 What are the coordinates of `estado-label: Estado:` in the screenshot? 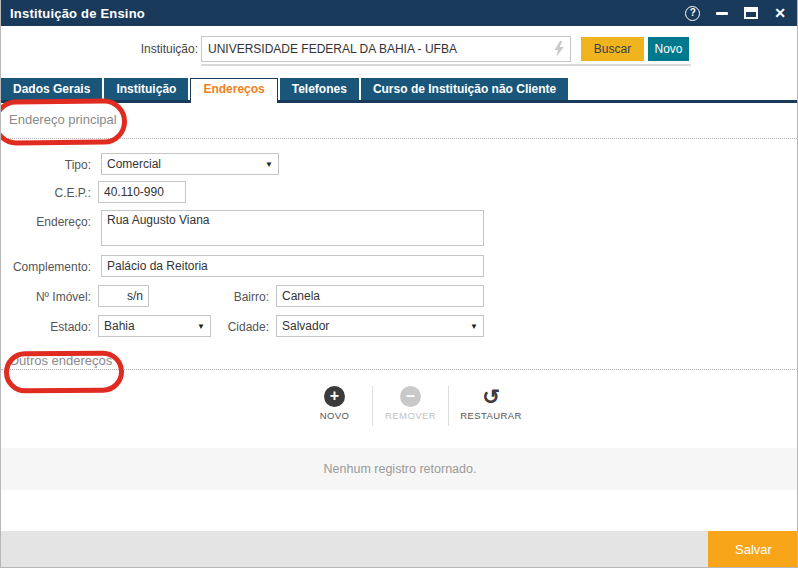 It's located at (46, 327).